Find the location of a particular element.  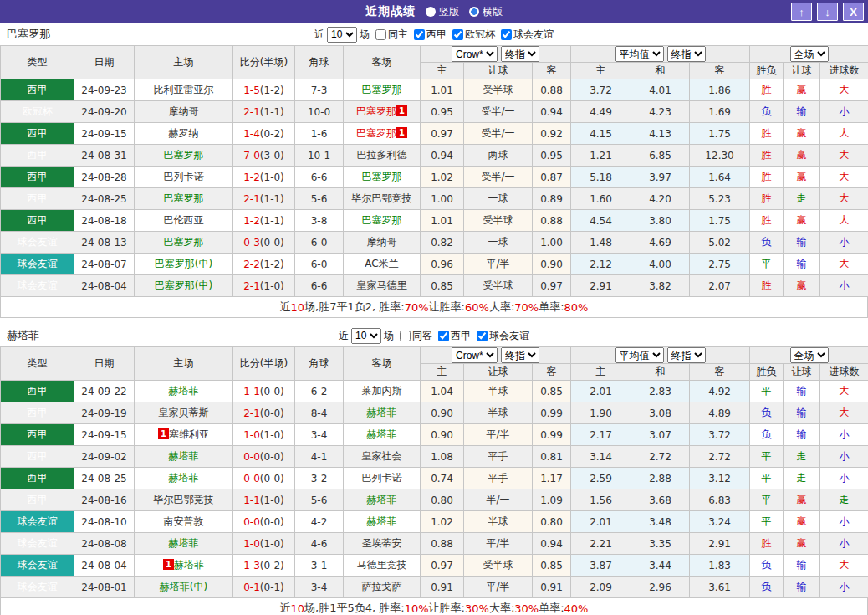

fulltime-score: 1-5 is located at coordinates (252, 90).